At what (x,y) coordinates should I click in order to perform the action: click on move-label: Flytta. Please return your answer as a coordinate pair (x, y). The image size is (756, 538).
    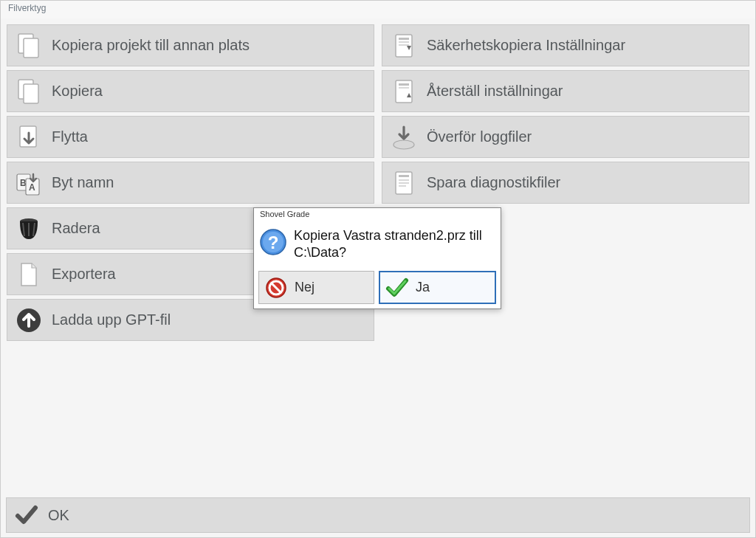
    Looking at the image, I should click on (69, 137).